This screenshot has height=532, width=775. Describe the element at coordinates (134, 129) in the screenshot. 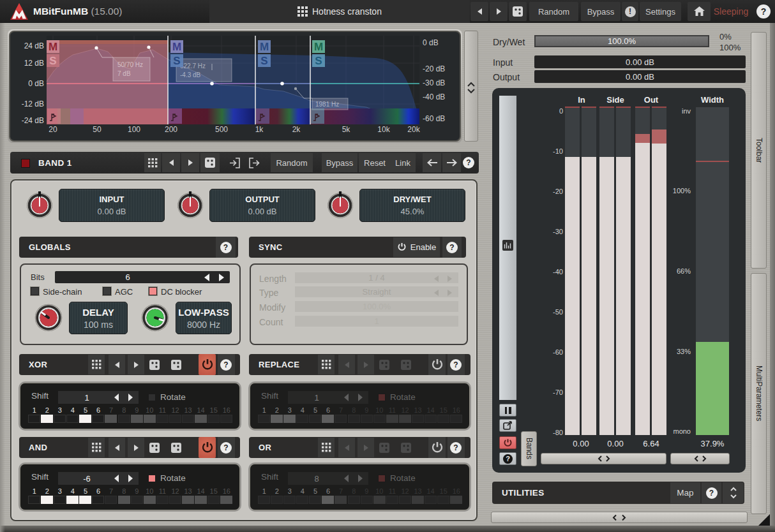

I see `svg-text: 100` at that location.